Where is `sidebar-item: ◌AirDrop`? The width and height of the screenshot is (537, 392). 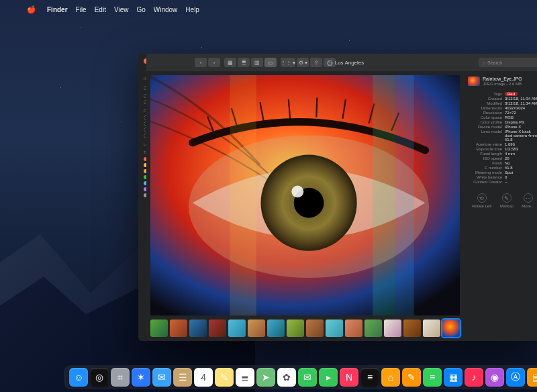
sidebar-item: ◌AirDrop is located at coordinates (144, 117).